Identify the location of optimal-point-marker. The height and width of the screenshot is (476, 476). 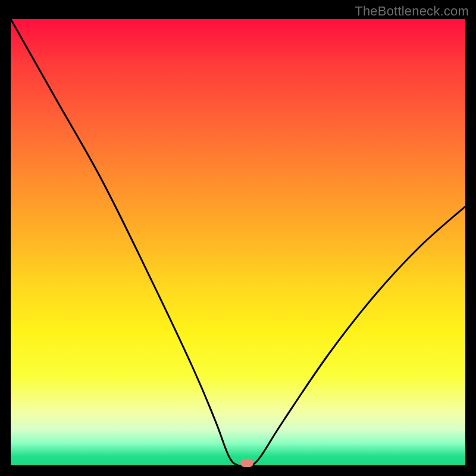
(247, 463).